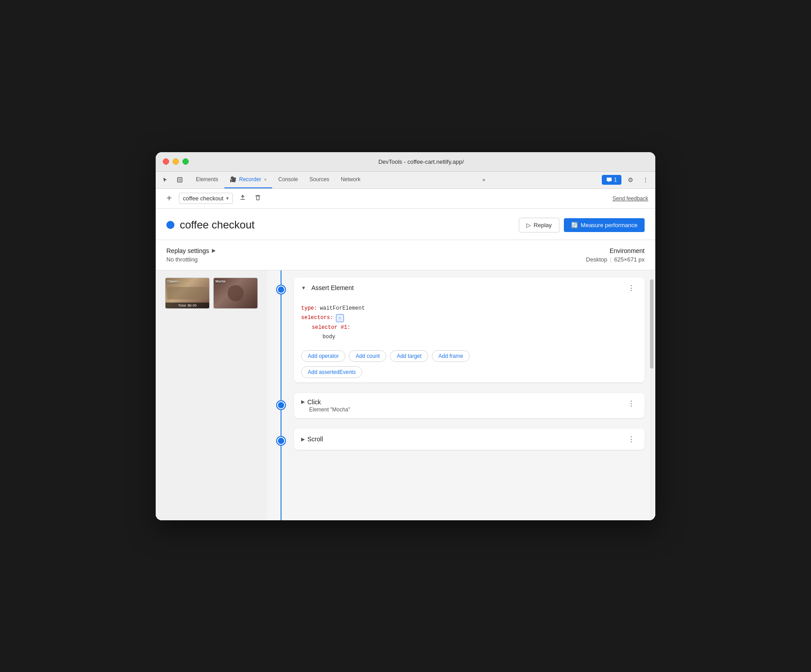 Image resolution: width=811 pixels, height=672 pixels. Describe the element at coordinates (631, 288) in the screenshot. I see `assert-element-menu-icon: ⋮` at that location.